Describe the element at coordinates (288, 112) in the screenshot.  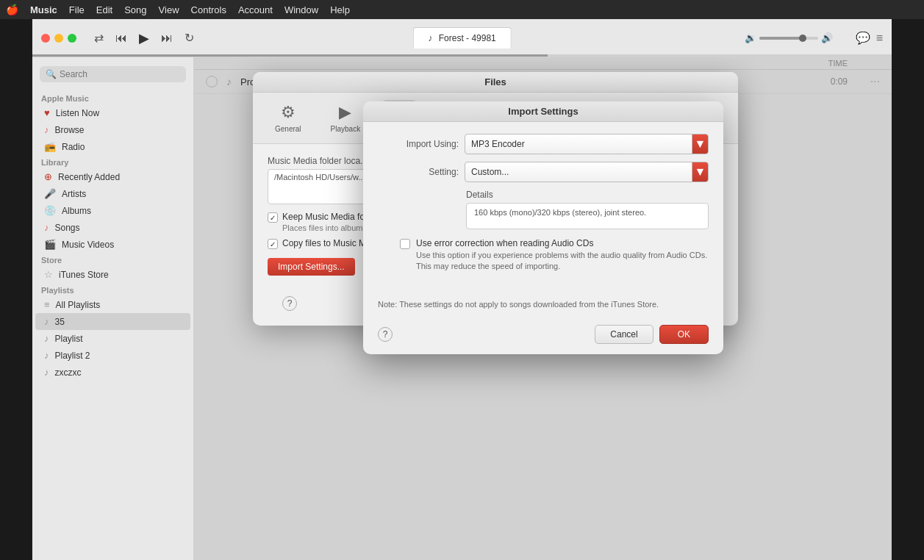
I see `general-icon: ⚙` at that location.